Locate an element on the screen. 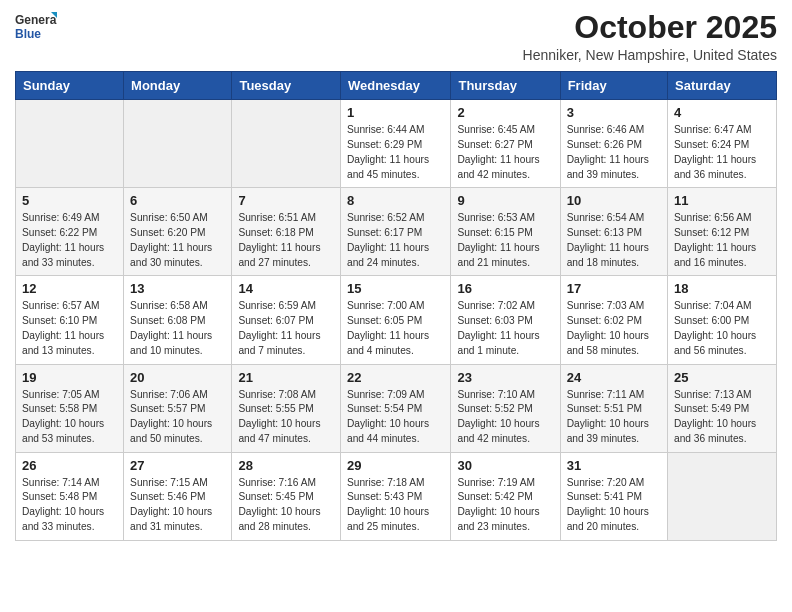  day-detail: Sunrise: 6:54 AM Sunset: 6:13 PM Dayligh… is located at coordinates (614, 240).